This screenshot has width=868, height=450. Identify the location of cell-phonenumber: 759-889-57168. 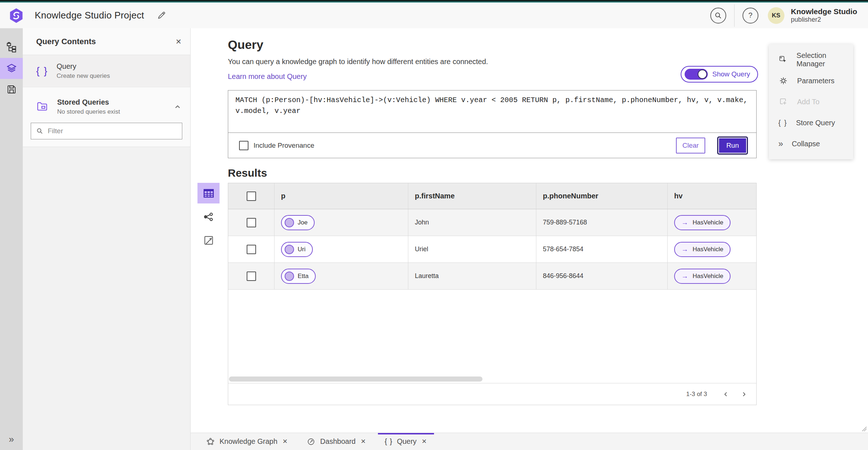
(602, 222).